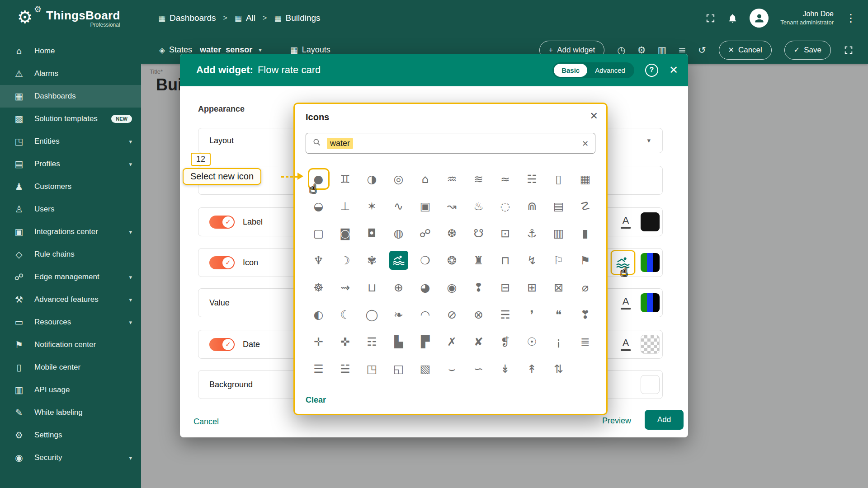 The height and width of the screenshot is (488, 868). I want to click on sidebar-item-customers: ♟Customers, so click(71, 187).